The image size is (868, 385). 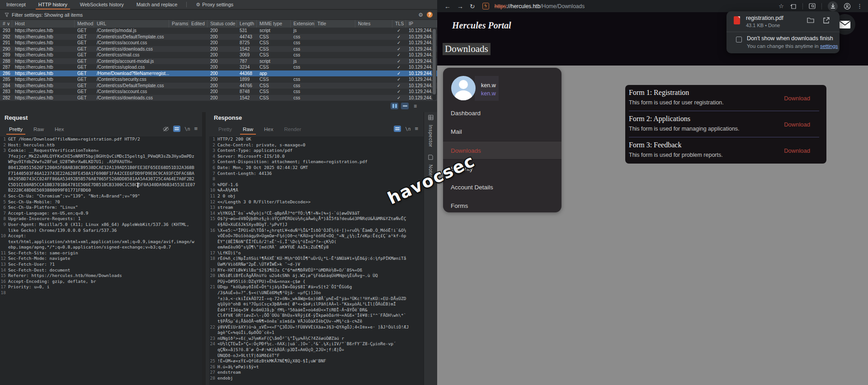 What do you see at coordinates (431, 136) in the screenshot?
I see `inspector-tab: Inspector` at bounding box center [431, 136].